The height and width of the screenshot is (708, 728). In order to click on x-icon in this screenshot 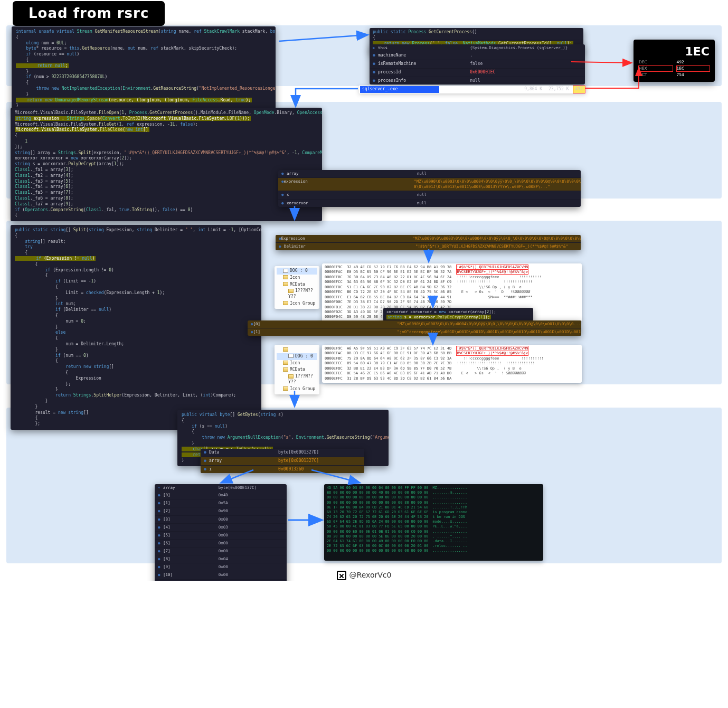, I will do `click(342, 575)`.